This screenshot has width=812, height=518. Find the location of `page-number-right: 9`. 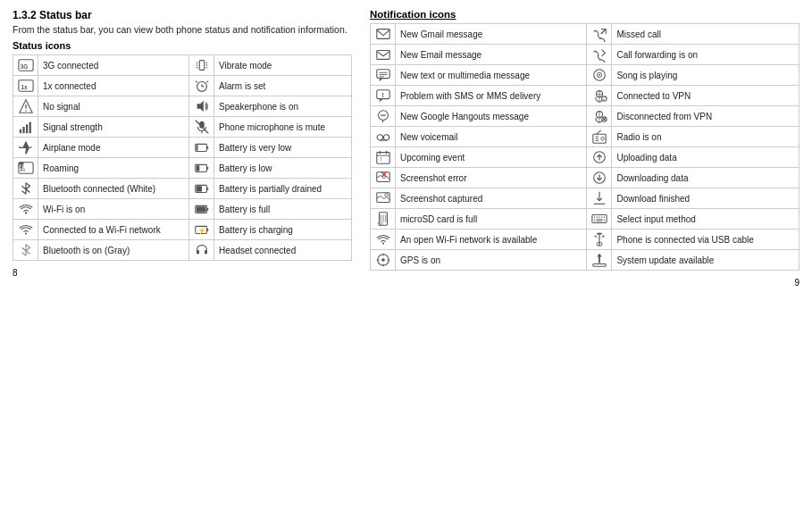

page-number-right: 9 is located at coordinates (584, 282).